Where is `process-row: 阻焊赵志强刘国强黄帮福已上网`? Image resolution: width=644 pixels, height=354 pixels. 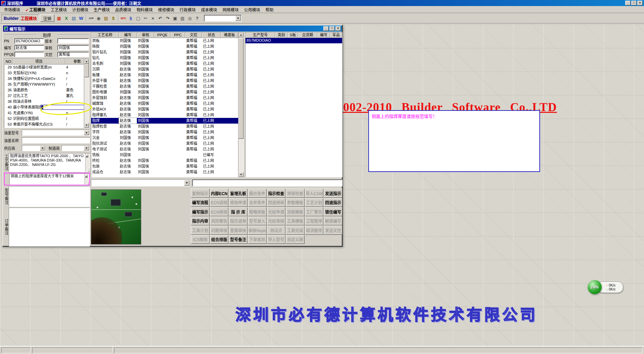 process-row: 阻焊赵志强刘国强黄帮福已上网 is located at coordinates (165, 121).